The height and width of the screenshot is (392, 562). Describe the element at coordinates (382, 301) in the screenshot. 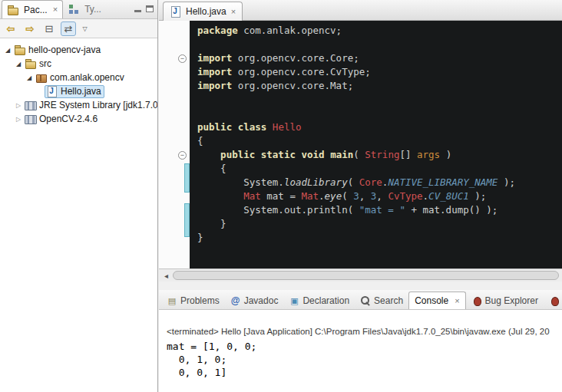

I see `bottom-tab-search: Search` at that location.